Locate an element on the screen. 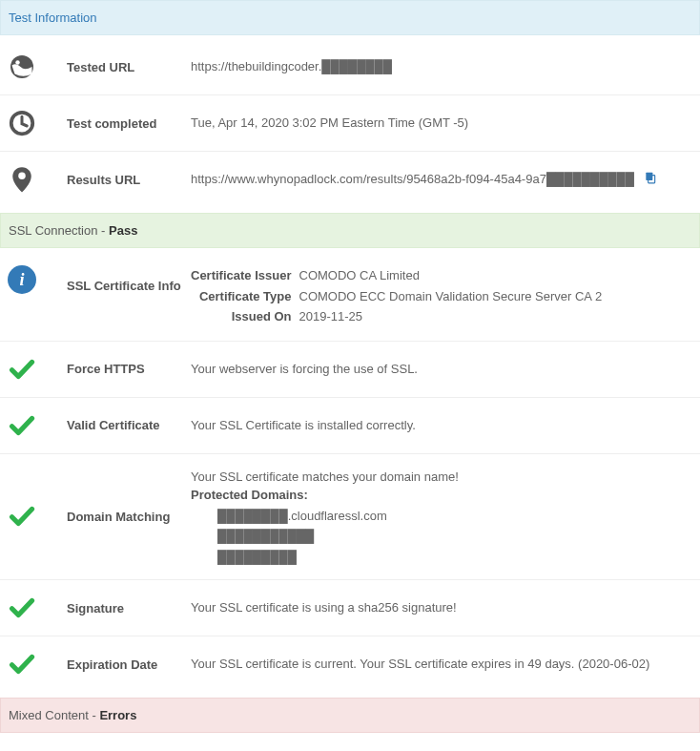 This screenshot has height=751, width=700. section-status: Pass is located at coordinates (123, 231).